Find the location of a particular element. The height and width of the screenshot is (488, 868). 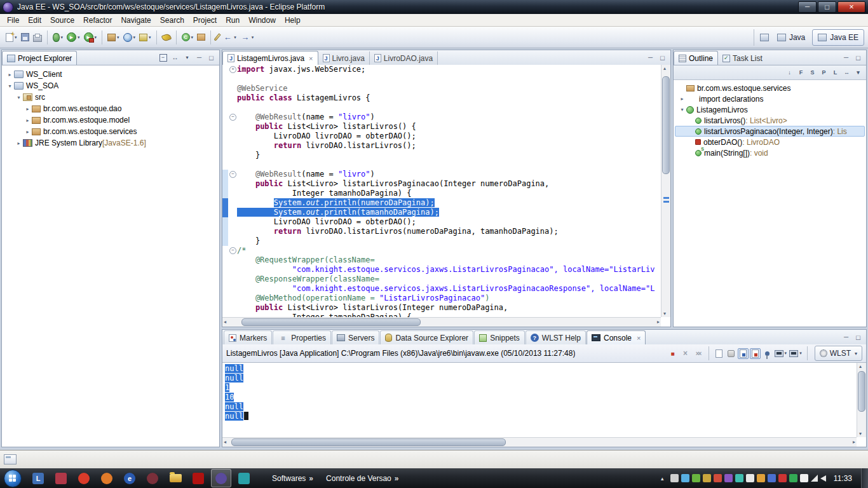

code-line: "com.knight.estoque.servicos.jaxws.Lista… is located at coordinates (442, 288).